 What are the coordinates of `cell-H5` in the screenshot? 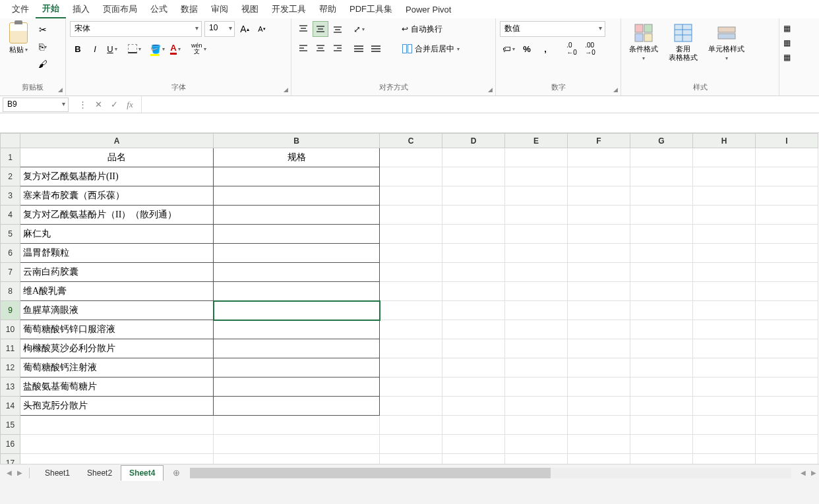 It's located at (724, 235).